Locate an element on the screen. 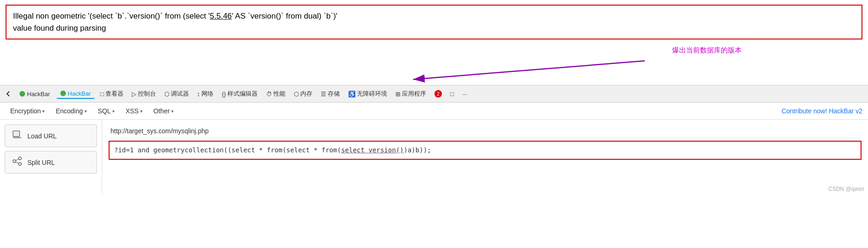  encoding-arrow: ▾ is located at coordinates (85, 111).